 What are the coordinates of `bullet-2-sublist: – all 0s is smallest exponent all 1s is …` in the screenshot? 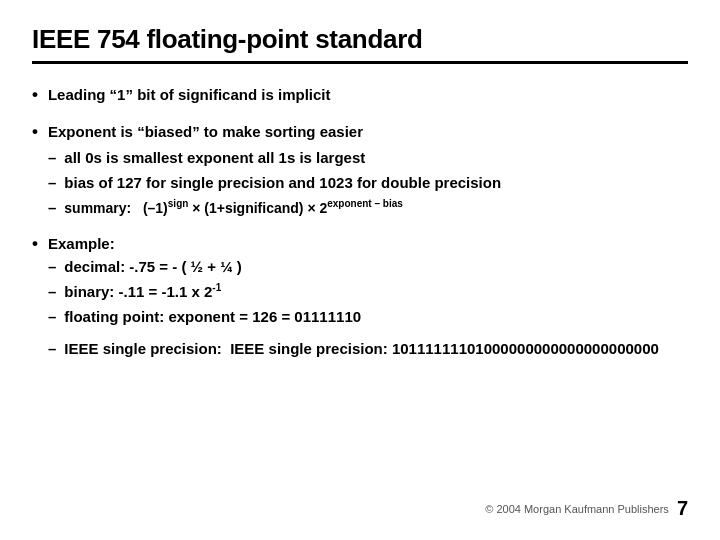 It's located at (274, 183).